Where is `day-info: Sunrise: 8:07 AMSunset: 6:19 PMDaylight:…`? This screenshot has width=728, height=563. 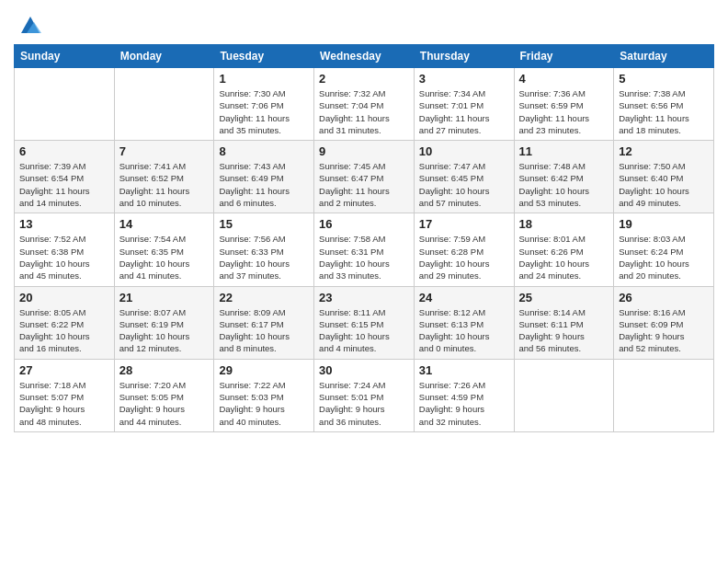
day-info: Sunrise: 8:07 AMSunset: 6:19 PMDaylight:… is located at coordinates (165, 331).